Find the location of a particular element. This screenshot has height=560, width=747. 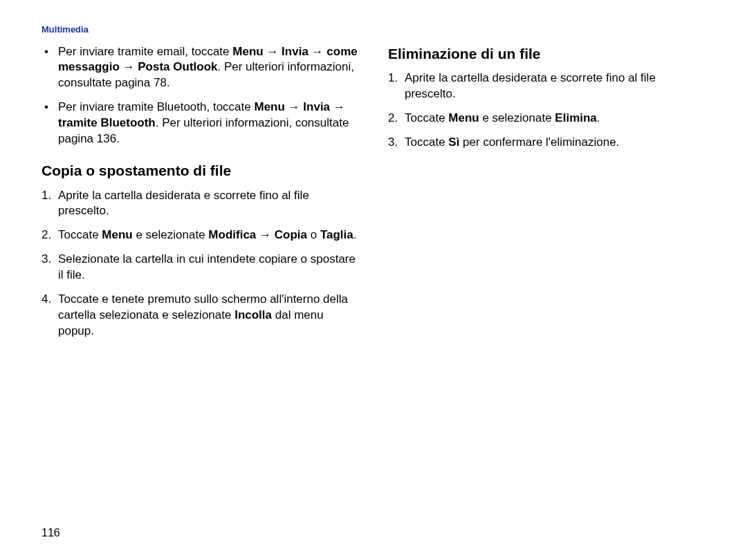

bold-text: Taglia is located at coordinates (337, 235).